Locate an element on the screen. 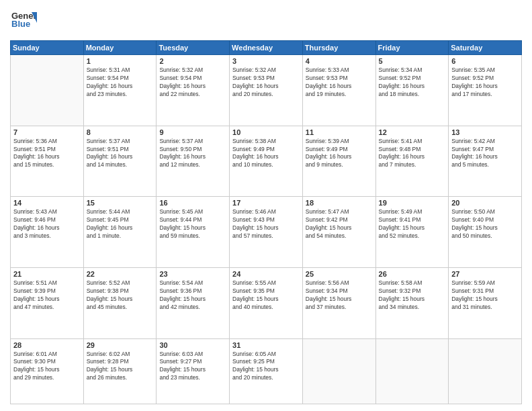 This screenshot has width=532, height=411. day-number: 28 is located at coordinates (47, 345).